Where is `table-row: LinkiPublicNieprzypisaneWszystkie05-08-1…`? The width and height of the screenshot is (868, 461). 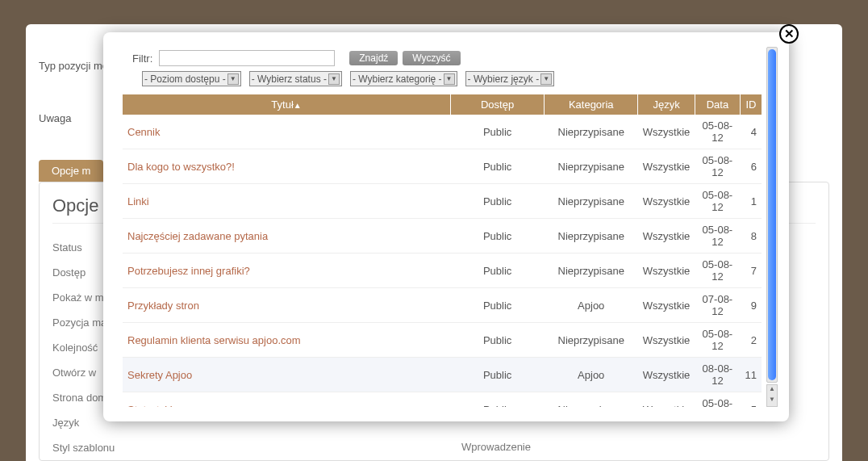
table-row: LinkiPublicNieprzypisaneWszystkie05-08-1… is located at coordinates (442, 202).